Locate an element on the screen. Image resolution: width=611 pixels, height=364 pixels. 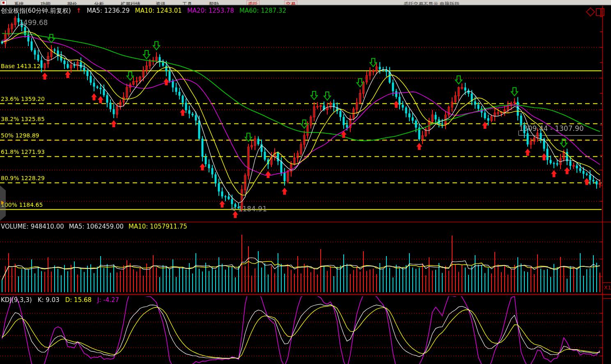
app-icon is located at coordinates (4, 3).